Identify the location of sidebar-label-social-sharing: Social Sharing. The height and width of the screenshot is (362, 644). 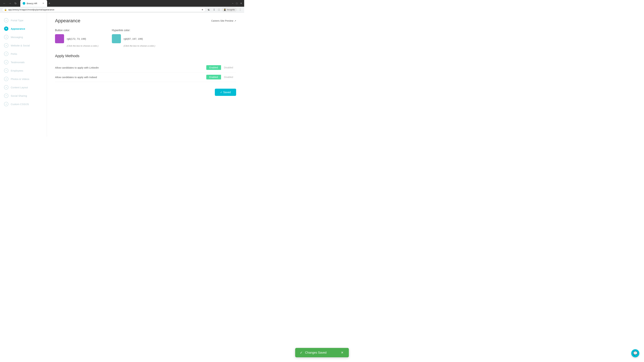
(19, 96).